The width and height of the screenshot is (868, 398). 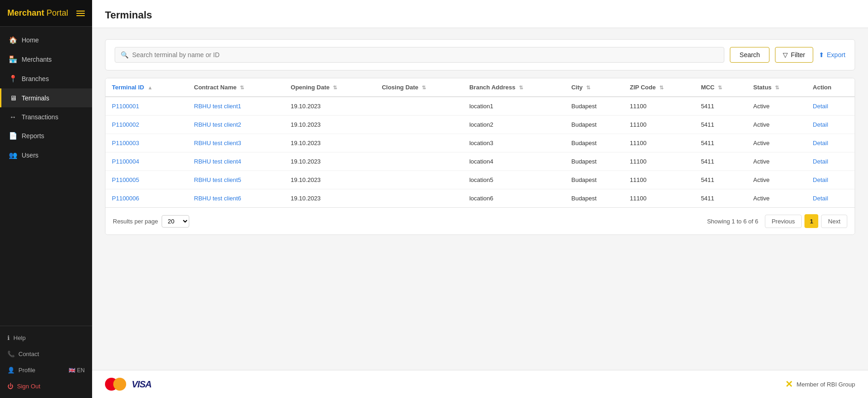 What do you see at coordinates (13, 79) in the screenshot?
I see `branches-icon: 📍` at bounding box center [13, 79].